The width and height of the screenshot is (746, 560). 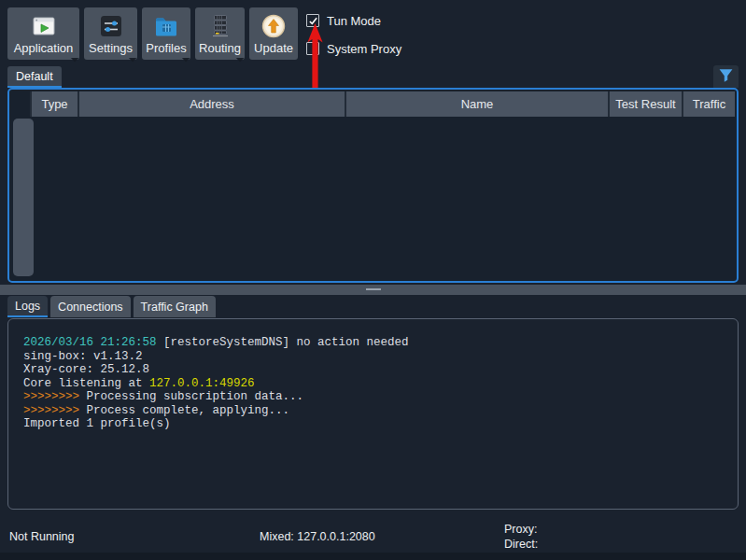 I want to click on status-direct-label: Direct:, so click(x=521, y=544).